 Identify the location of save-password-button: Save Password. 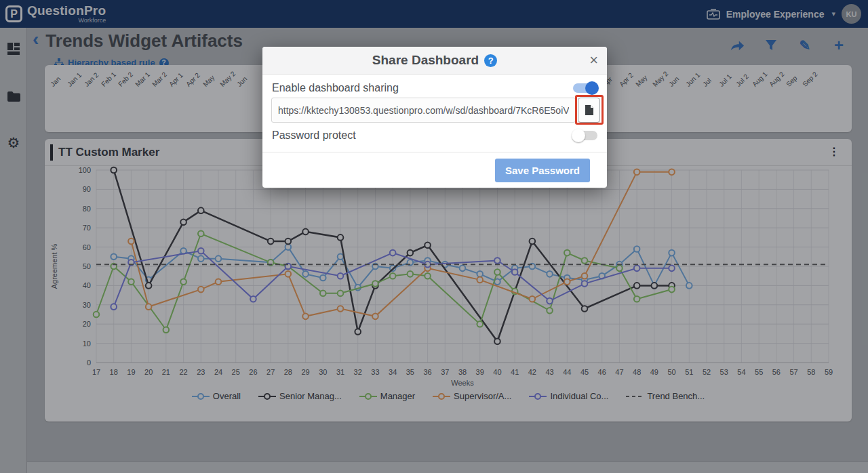
(542, 171).